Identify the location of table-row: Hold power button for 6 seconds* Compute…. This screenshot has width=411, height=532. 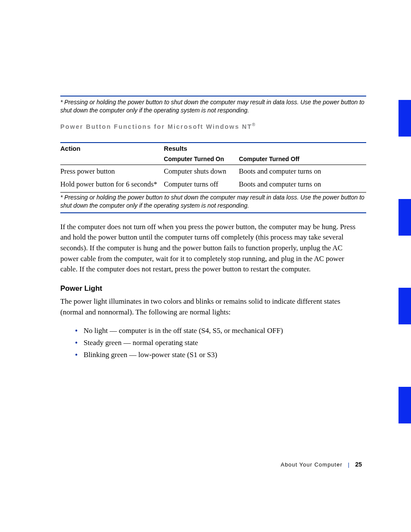
(213, 184).